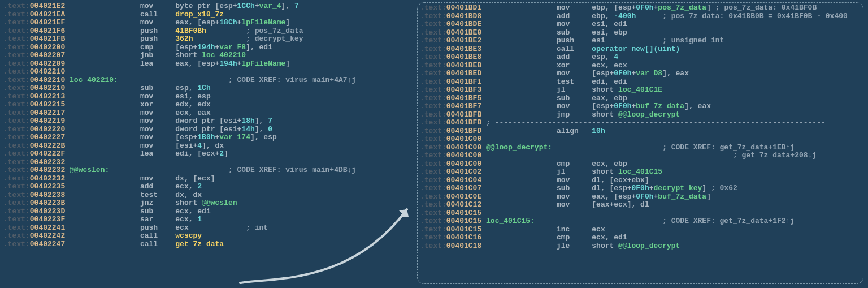 The width and height of the screenshot is (868, 288). What do you see at coordinates (641, 17) in the screenshot?
I see `disasm-row: .text:00401BD8 add ebp, -400h ; pos_7z_d…` at bounding box center [641, 17].